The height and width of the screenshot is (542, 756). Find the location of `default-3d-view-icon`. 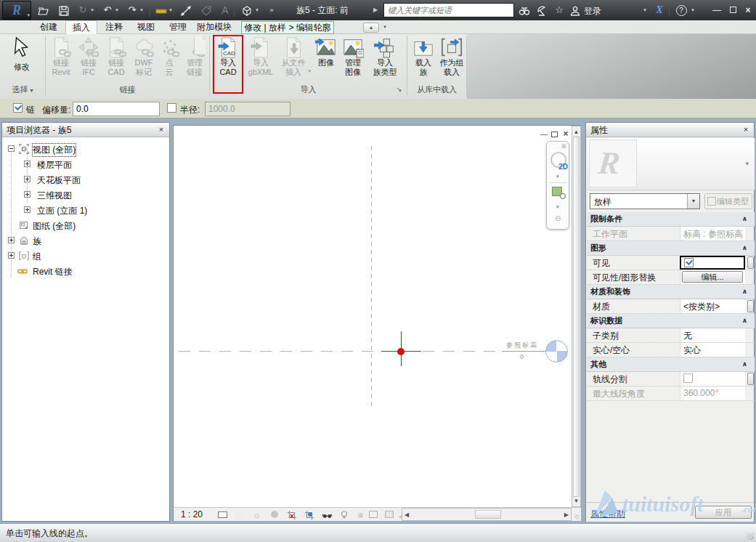

default-3d-view-icon is located at coordinates (247, 10).